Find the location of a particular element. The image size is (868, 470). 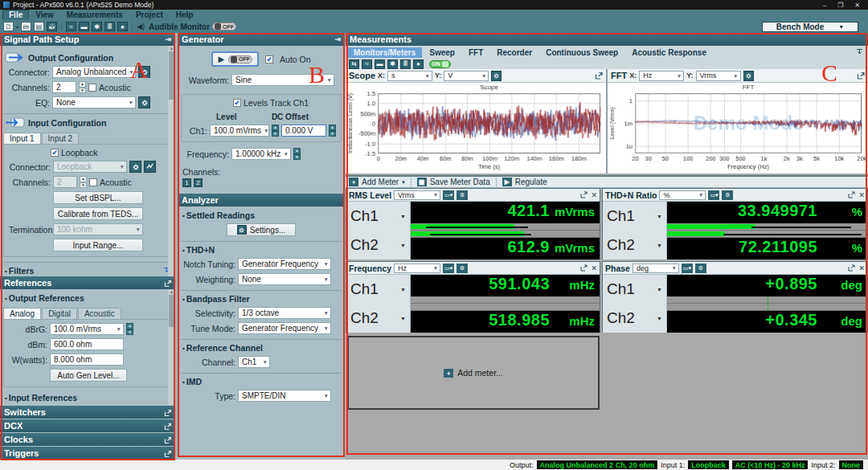

switchers-header: Switchers is located at coordinates (88, 412).